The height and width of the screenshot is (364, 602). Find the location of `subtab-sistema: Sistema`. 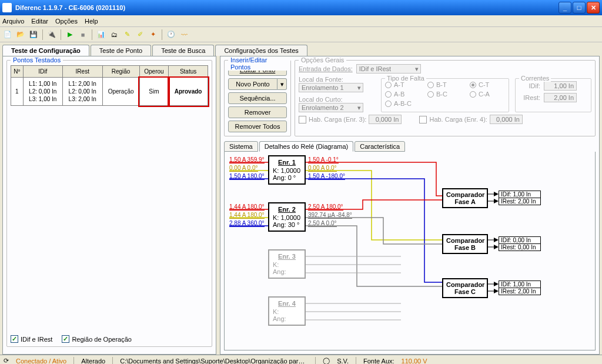

subtab-sistema: Sistema is located at coordinates (241, 146).